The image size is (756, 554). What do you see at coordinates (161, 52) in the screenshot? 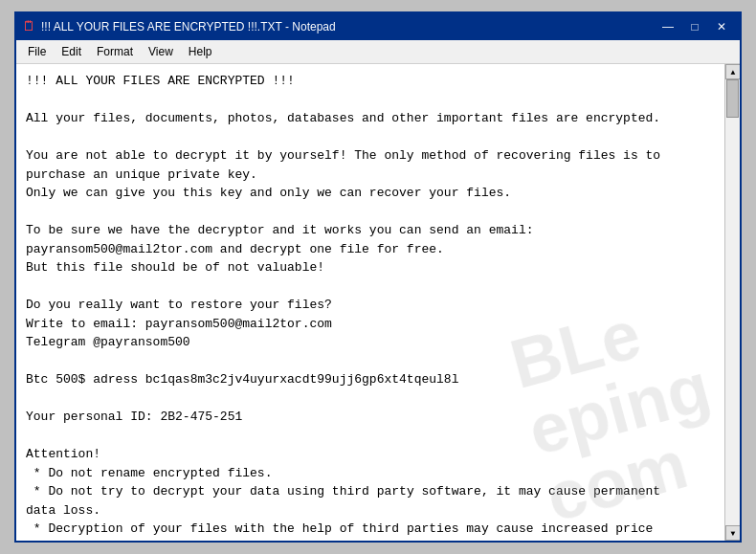
I see `menu-view: View` at bounding box center [161, 52].